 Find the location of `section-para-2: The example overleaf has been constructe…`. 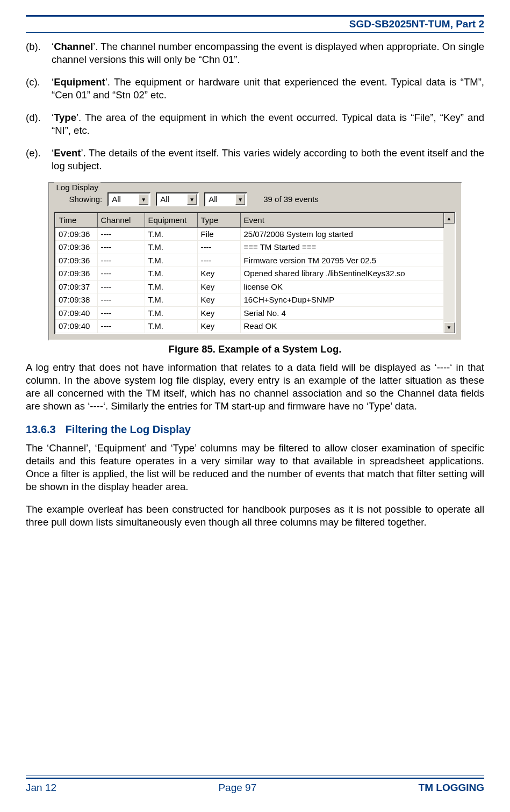

section-para-2: The example overleaf has been constructe… is located at coordinates (255, 516).